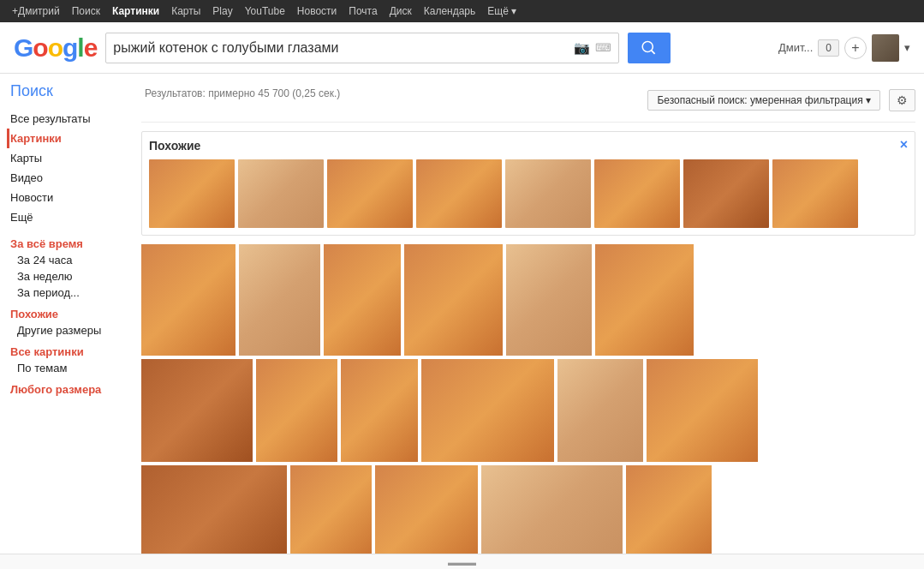 Image resolution: width=924 pixels, height=569 pixels. What do you see at coordinates (67, 197) in the screenshot?
I see `sidebar-item-news: Новости` at bounding box center [67, 197].